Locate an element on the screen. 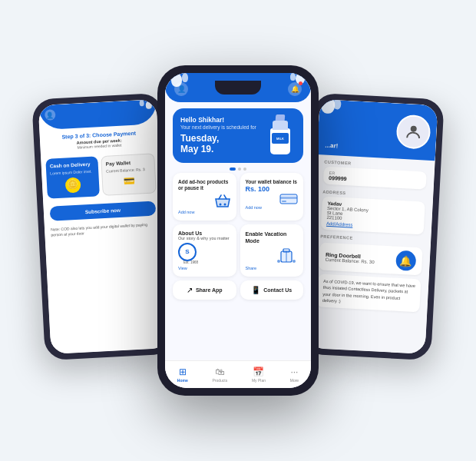 This screenshot has width=476, height=461. products-icon: 🛍 is located at coordinates (220, 372).